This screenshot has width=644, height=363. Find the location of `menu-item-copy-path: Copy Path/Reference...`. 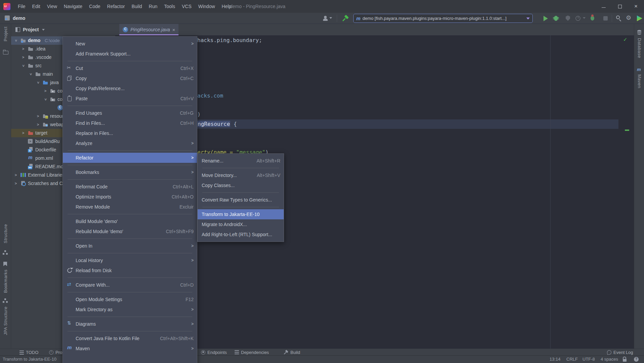

menu-item-copy-path: Copy Path/Reference... is located at coordinates (130, 88).